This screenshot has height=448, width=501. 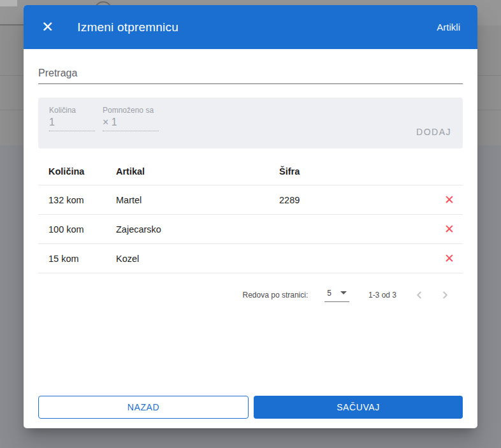 I want to click on table-header-row: Količina Artikal Šifra, so click(x=250, y=171).